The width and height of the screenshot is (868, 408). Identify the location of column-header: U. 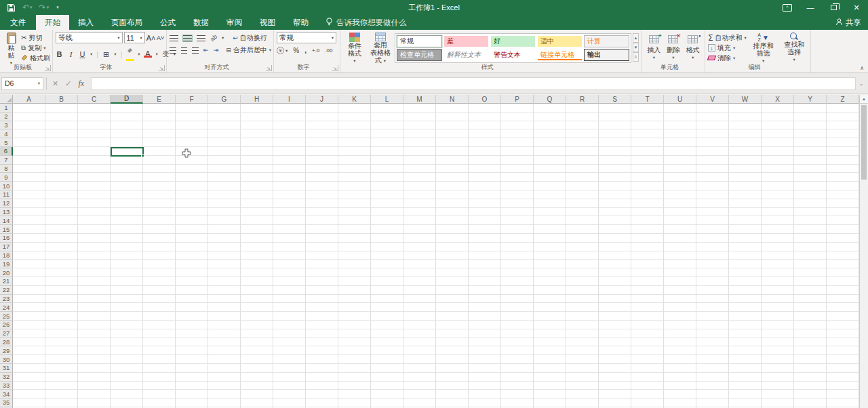
(680, 99).